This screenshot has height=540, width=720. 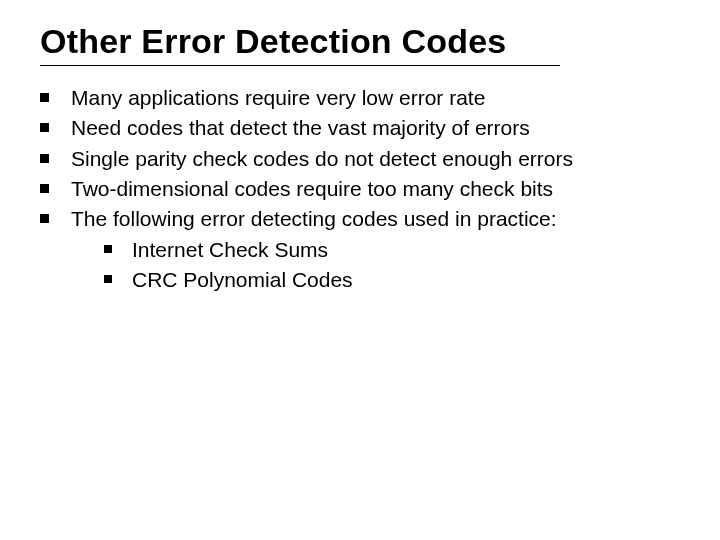 What do you see at coordinates (406, 280) in the screenshot?
I see `sub-list-item-text: CRC Polynomial Codes` at bounding box center [406, 280].